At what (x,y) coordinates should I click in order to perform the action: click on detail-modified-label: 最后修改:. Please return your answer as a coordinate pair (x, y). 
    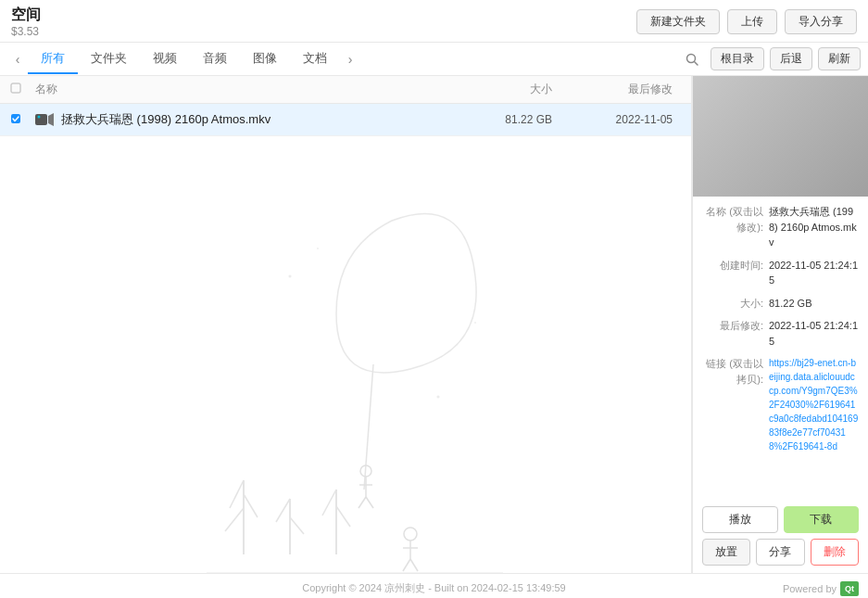
    Looking at the image, I should click on (736, 334).